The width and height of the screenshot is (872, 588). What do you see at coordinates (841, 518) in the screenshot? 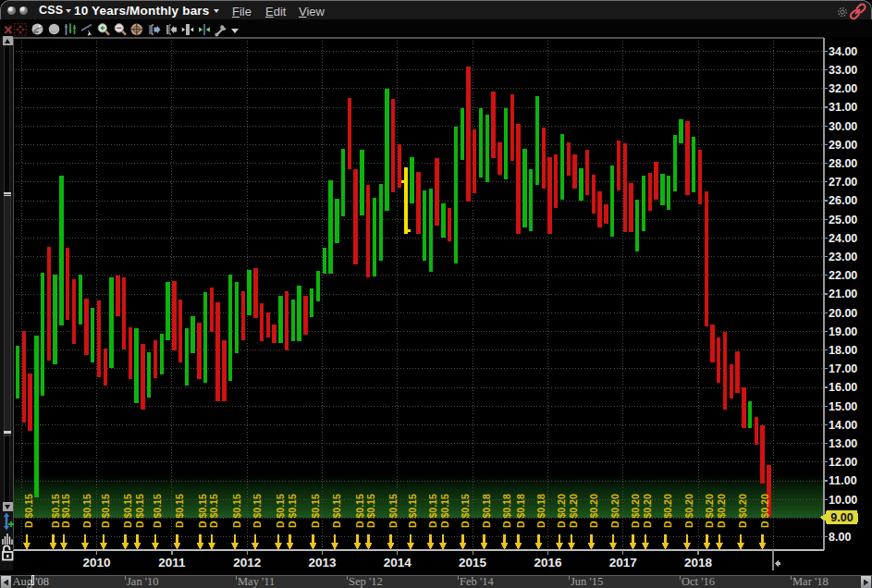
I see `svg-text: 9.00` at bounding box center [841, 518].